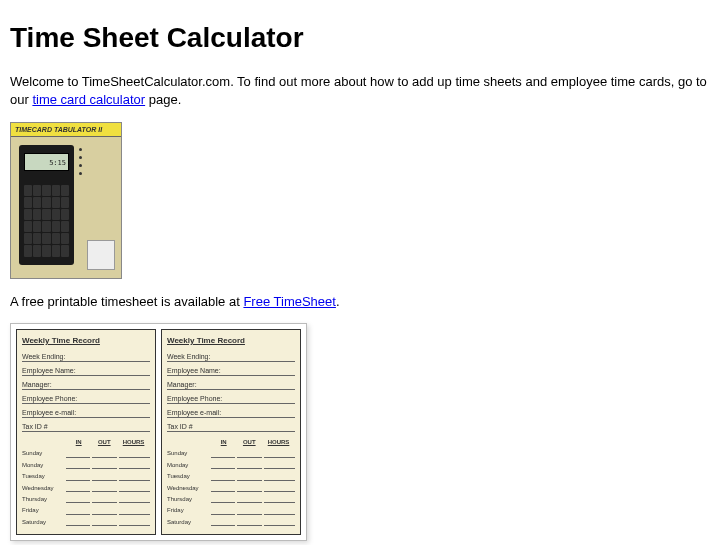  Describe the element at coordinates (66, 200) in the screenshot. I see `calculator-product-image: TIMECARD TABULATOR II 5:15` at that location.